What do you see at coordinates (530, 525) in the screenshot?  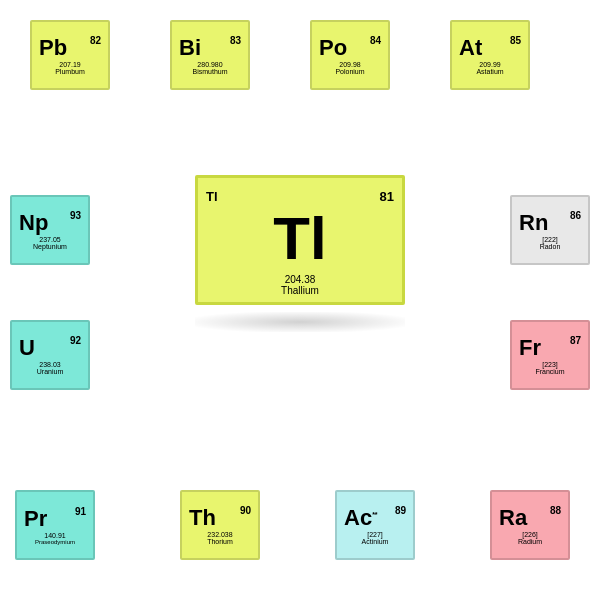 I see `element-ra: Ra 88 [226] Radium` at bounding box center [530, 525].